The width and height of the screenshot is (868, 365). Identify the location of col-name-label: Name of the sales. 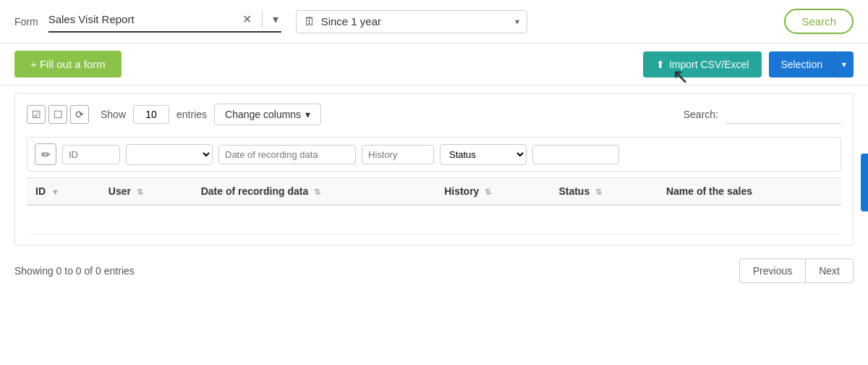
(709, 191).